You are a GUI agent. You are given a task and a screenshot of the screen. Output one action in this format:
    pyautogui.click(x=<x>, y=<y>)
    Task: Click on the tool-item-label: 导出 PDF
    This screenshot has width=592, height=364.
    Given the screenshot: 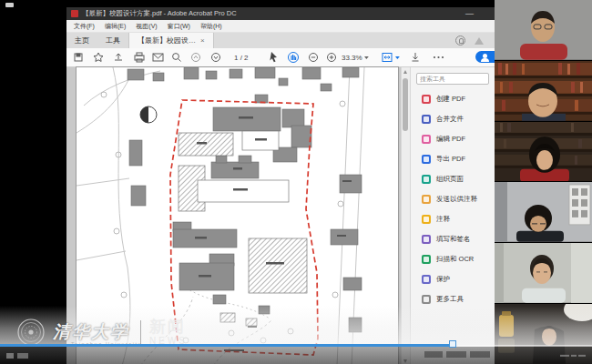 What is the action you would take?
    pyautogui.click(x=451, y=159)
    